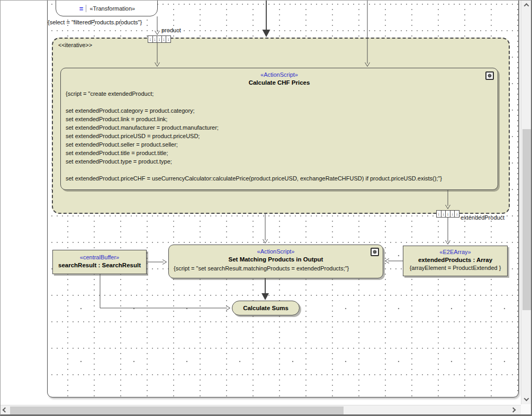 This screenshot has height=416, width=532. I want to click on extended-product-output-pin: ↓ ↓ ↓ ↓ ↓, so click(448, 214).